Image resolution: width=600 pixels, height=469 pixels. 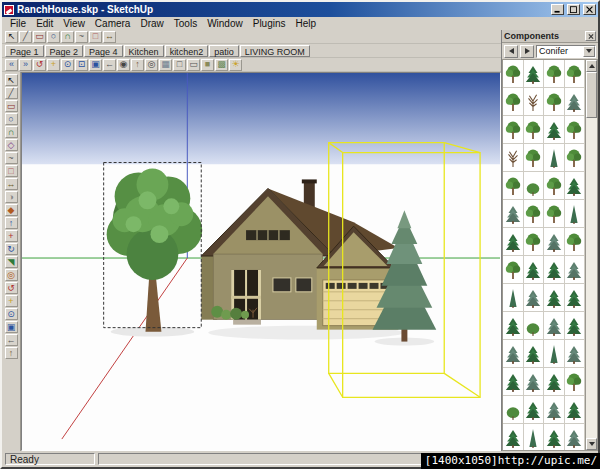 What do you see at coordinates (144, 51) in the screenshot?
I see `page-tab-kitchen: Kitchen` at bounding box center [144, 51].